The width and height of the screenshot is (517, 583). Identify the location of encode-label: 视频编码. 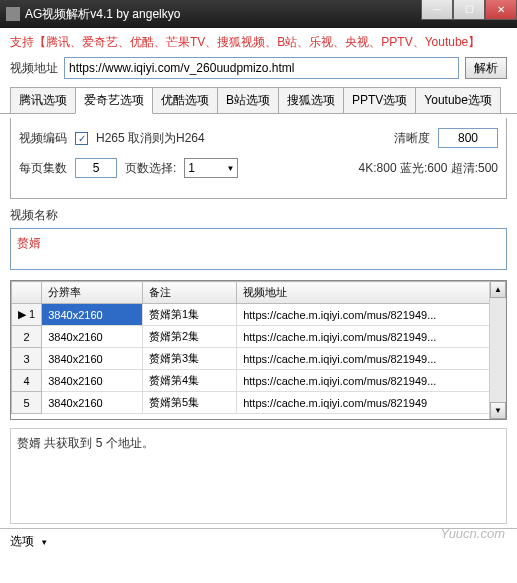
(43, 138).